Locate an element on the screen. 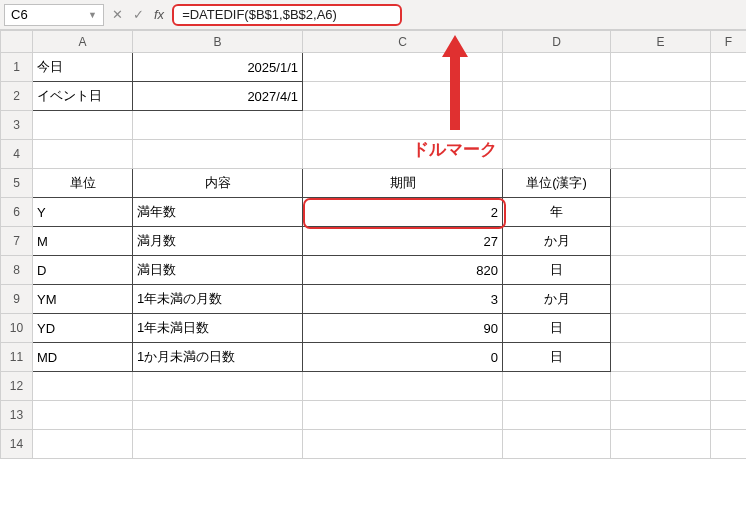 The height and width of the screenshot is (510, 746). cell-A2: イベント日 is located at coordinates (83, 96).